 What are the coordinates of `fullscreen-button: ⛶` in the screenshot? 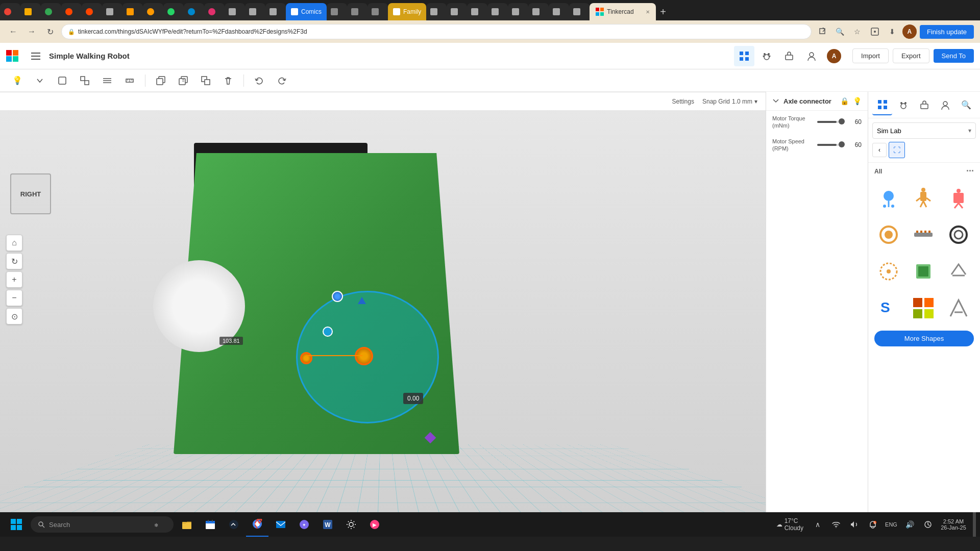 It's located at (897, 150).